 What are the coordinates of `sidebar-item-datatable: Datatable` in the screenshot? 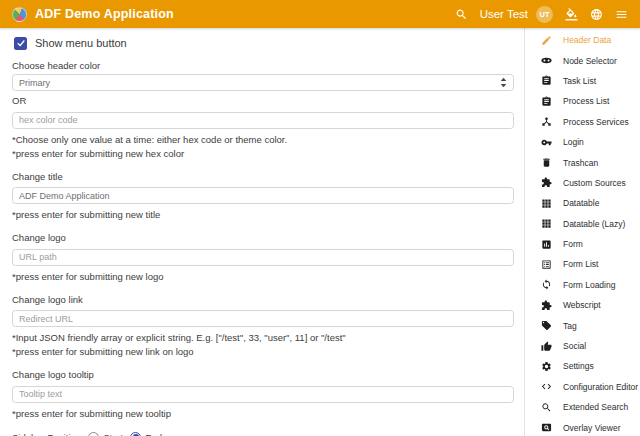 It's located at (582, 203).